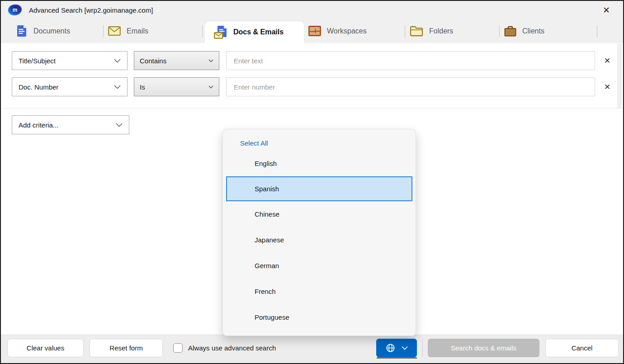 The image size is (624, 364). What do you see at coordinates (91, 10) in the screenshot?
I see `window-title: Advanced Search [wrp2.goimanage.com]` at bounding box center [91, 10].